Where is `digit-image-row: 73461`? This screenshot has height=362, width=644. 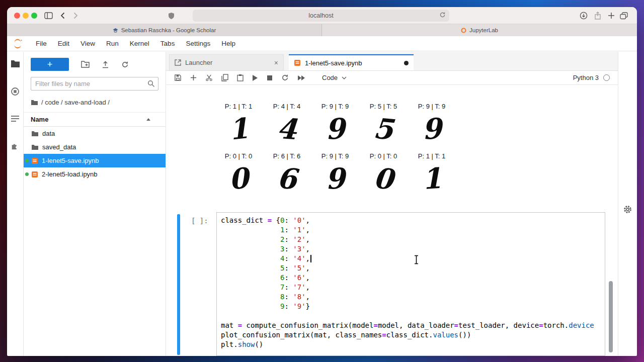 digit-image-row: 73461 is located at coordinates (335, 92).